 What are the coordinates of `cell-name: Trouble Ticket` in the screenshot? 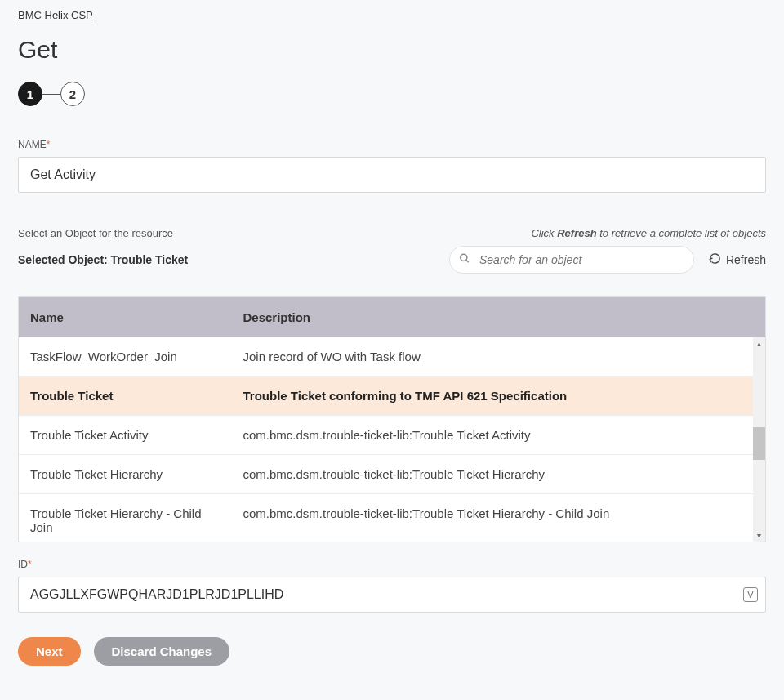 It's located at (125, 395).